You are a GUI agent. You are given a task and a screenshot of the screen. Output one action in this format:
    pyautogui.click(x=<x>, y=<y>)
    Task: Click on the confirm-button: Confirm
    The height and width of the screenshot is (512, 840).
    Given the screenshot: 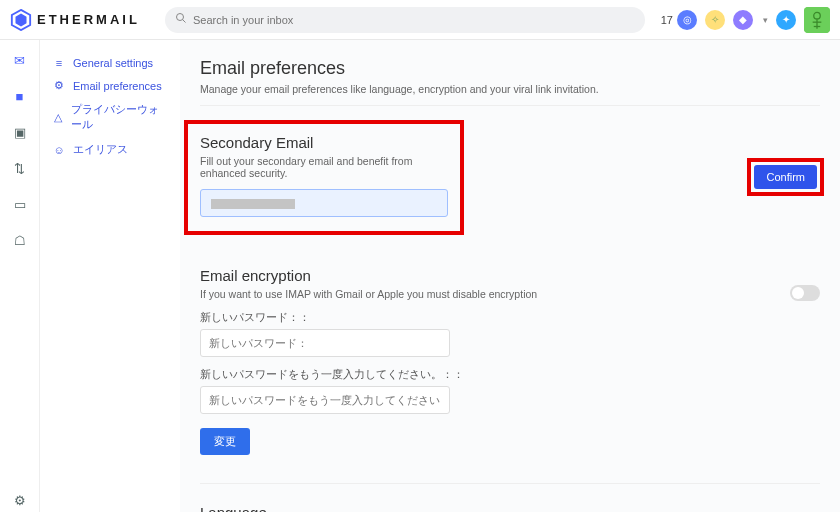 What is the action you would take?
    pyautogui.click(x=786, y=177)
    